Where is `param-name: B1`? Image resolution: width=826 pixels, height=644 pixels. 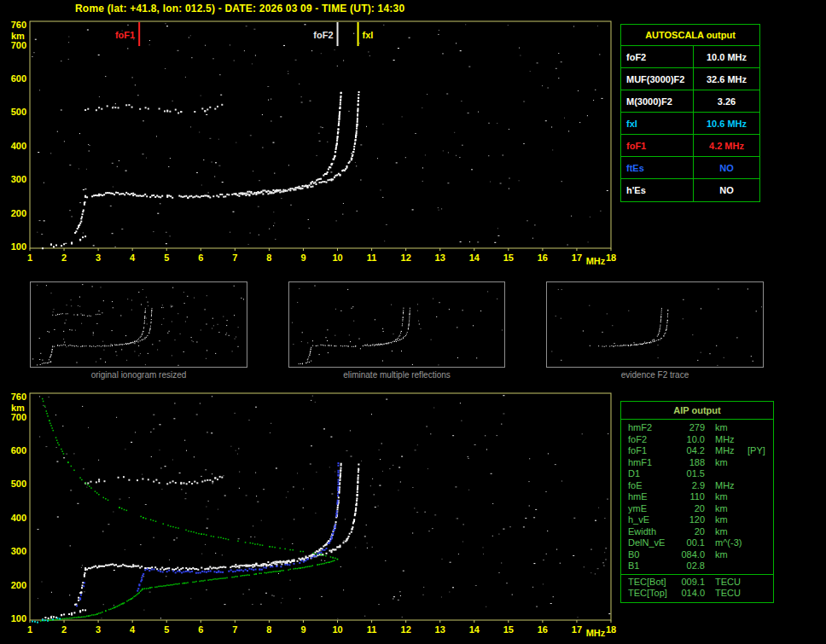
param-name: B1 is located at coordinates (648, 566).